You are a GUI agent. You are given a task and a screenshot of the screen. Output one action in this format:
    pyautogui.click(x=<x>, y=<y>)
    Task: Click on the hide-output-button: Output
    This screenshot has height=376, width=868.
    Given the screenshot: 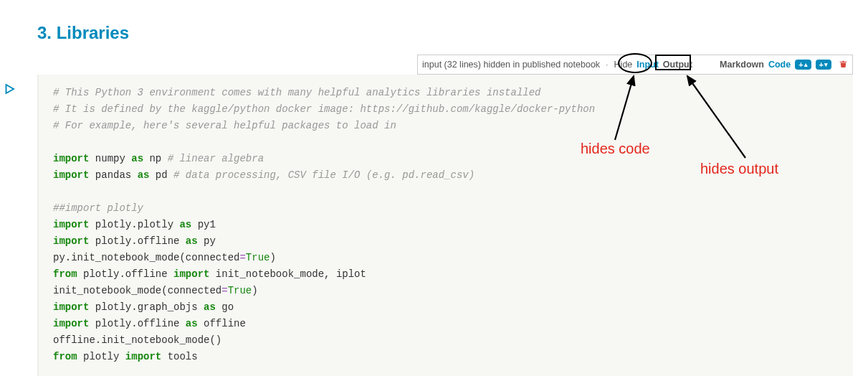 What is the action you would take?
    pyautogui.click(x=678, y=65)
    